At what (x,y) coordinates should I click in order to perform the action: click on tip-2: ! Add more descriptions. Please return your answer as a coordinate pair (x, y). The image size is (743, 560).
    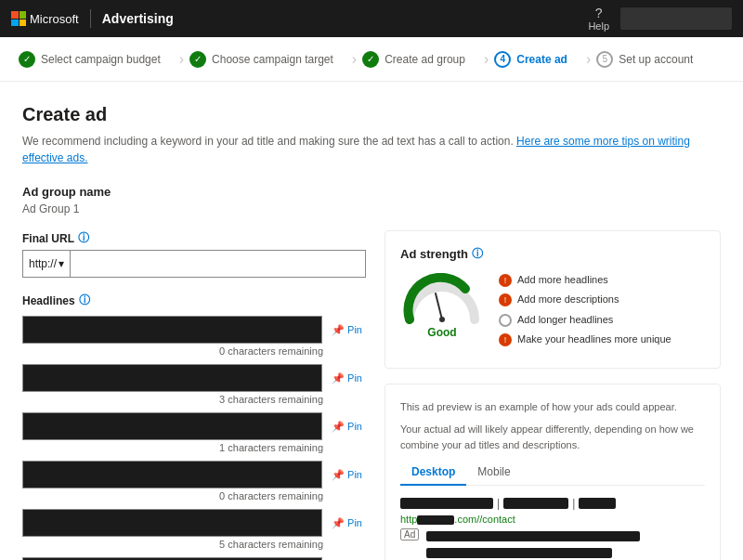
    Looking at the image, I should click on (602, 299).